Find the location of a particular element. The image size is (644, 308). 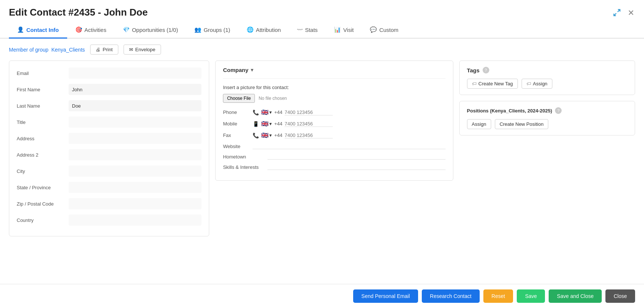

phone-row: Phone 📞 🇬🇧 ▾ +44 is located at coordinates (334, 112).